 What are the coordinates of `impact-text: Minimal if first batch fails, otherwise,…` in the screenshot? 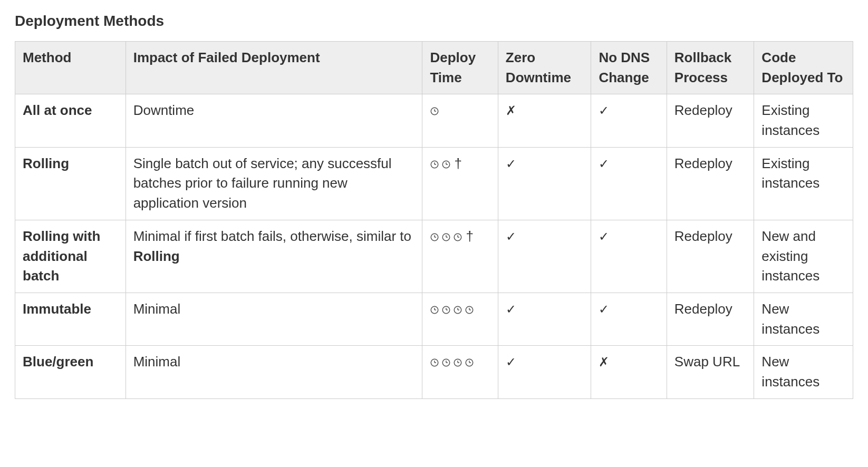 It's located at (272, 236).